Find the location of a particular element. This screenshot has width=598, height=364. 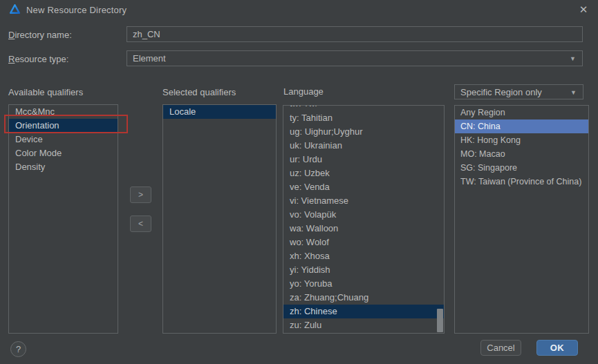

ok-button: OK is located at coordinates (557, 348).